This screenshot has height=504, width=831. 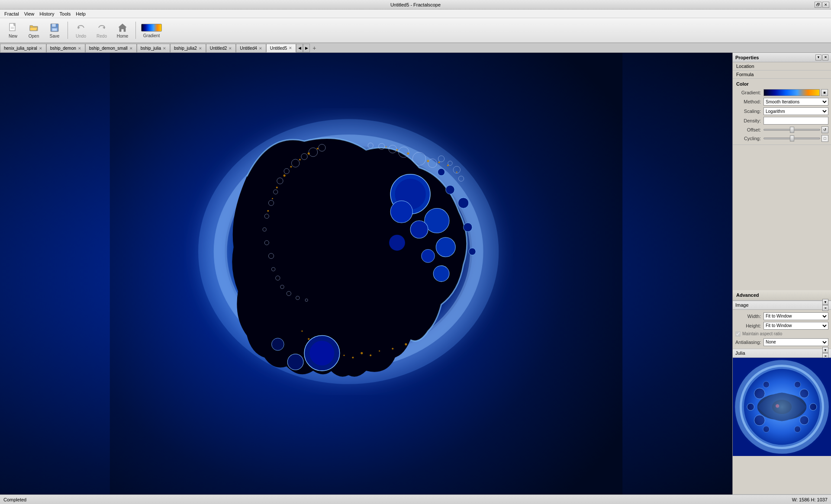 I want to click on tab-close-henix: ✕, so click(x=41, y=48).